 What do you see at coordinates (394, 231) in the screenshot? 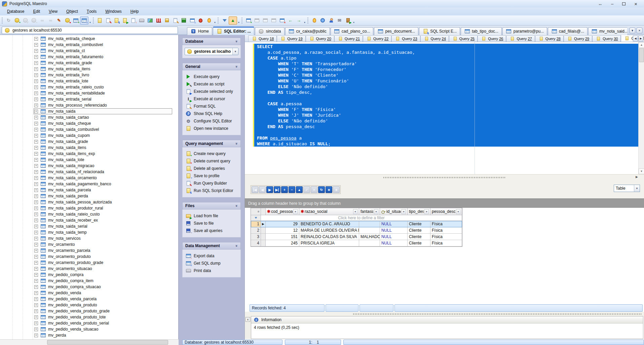
I see `cell-id_situacao: NULL` at bounding box center [394, 231].